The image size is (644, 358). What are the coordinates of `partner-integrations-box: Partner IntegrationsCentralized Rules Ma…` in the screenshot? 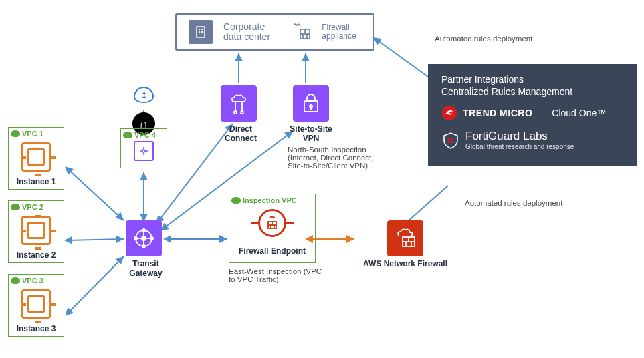 It's located at (532, 115).